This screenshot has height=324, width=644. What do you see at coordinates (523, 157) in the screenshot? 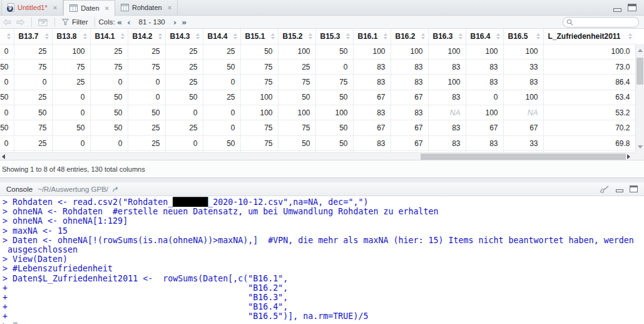
I see `hscroll-thumb` at bounding box center [523, 157].